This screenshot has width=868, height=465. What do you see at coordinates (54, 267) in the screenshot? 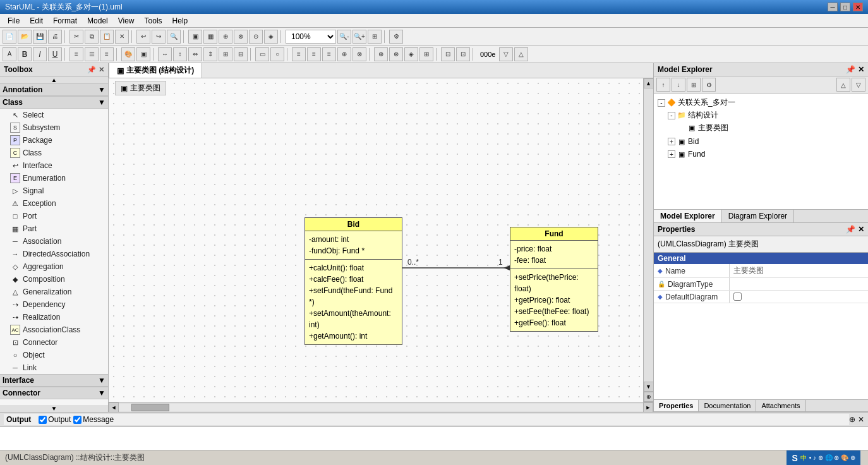
I see `toolbox-item-aggregation: ◇ Aggregation` at bounding box center [54, 267].